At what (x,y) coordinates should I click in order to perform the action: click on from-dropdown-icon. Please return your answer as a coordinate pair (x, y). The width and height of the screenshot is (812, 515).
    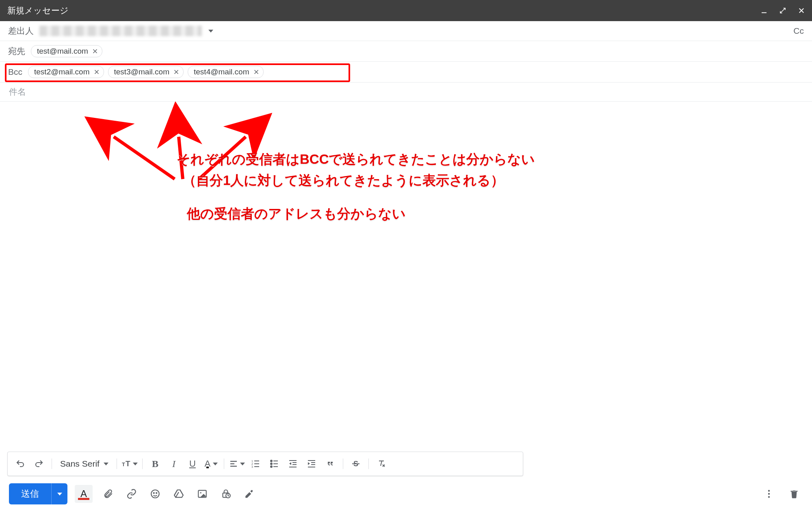
    Looking at the image, I should click on (211, 31).